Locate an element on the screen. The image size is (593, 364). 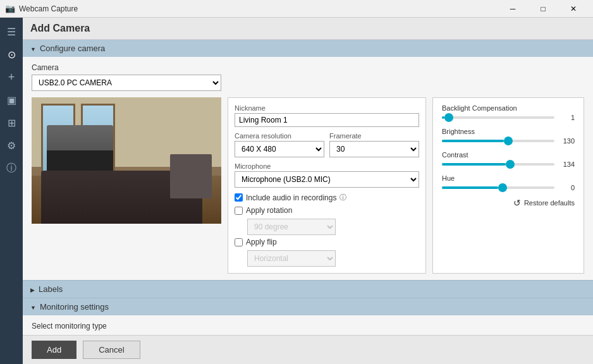
apply-rotation-row: Apply rotation is located at coordinates (327, 210).